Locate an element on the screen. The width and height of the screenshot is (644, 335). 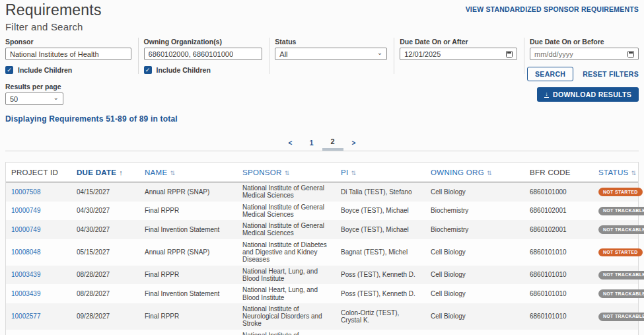
due-date-before-label: Due Date On or Before is located at coordinates (584, 42).